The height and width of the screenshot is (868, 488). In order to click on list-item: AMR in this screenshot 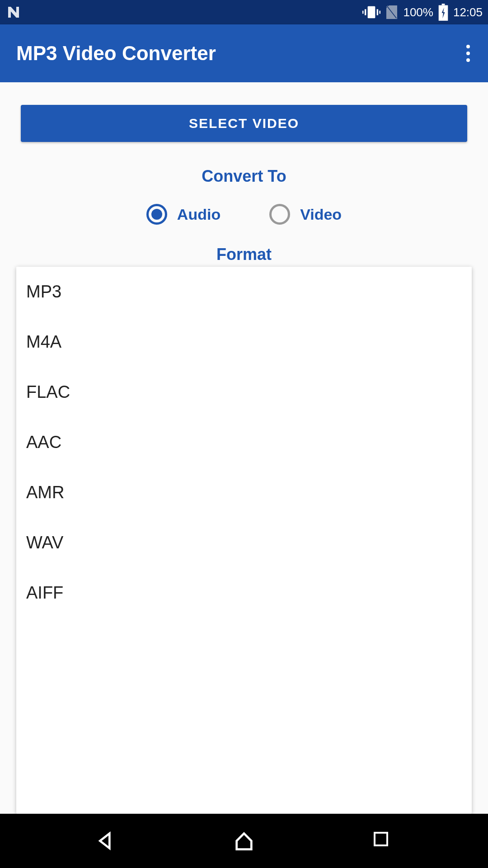, I will do `click(244, 493)`.